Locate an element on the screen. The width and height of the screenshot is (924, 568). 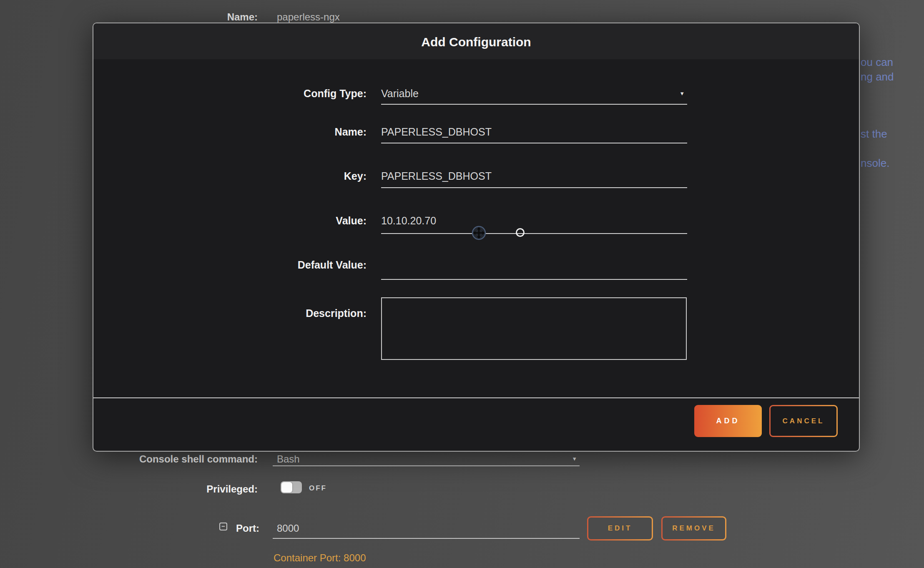
edit-button: EDIT is located at coordinates (620, 528).